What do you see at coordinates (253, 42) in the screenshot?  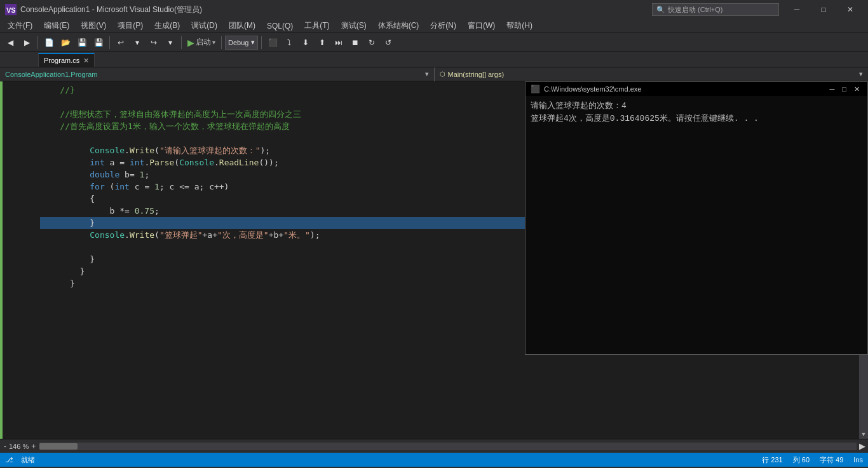 I see `debug-dropdown-icon: ▾` at bounding box center [253, 42].